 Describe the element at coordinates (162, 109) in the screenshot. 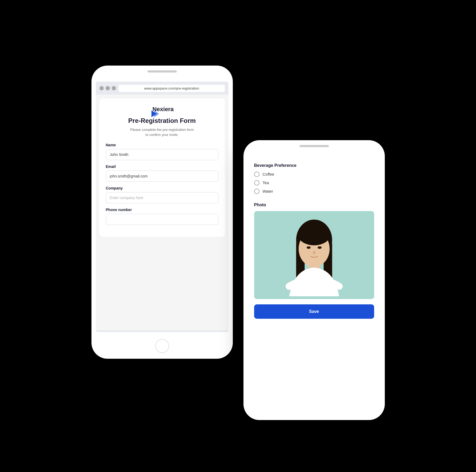

I see `form-logo: Nexiera` at that location.